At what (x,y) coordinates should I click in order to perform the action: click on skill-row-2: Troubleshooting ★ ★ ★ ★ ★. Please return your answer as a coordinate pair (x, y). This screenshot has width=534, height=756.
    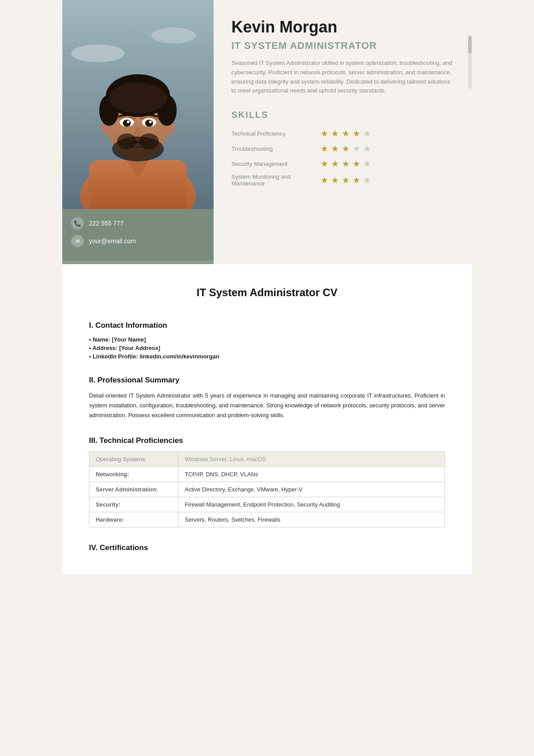
    Looking at the image, I should click on (343, 149).